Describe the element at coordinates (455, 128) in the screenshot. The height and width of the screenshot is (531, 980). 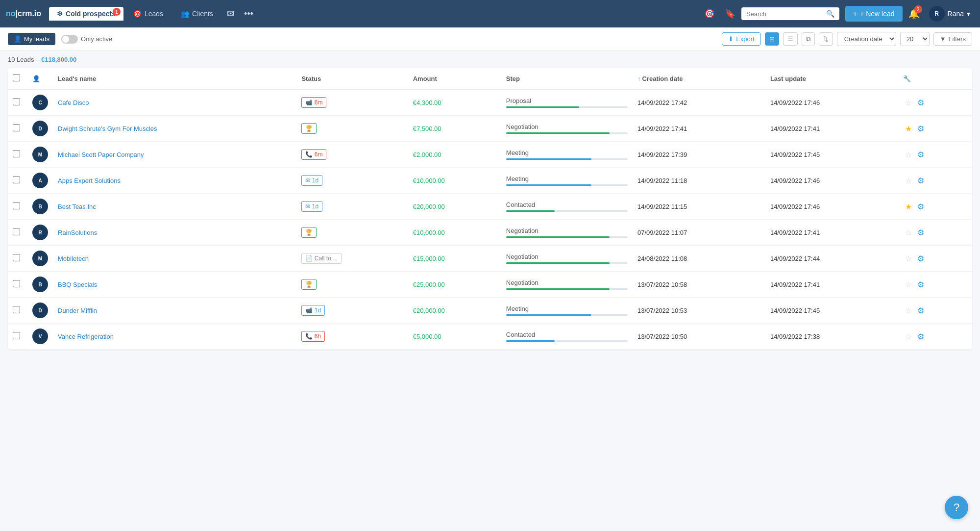
I see `lead-amount: €7,500.00` at that location.